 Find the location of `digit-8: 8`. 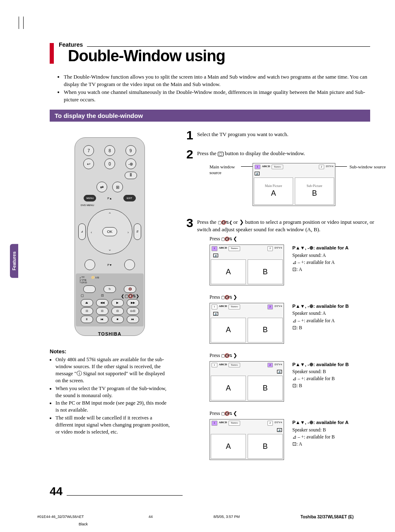

digit-8: 8 is located at coordinates (110, 151).